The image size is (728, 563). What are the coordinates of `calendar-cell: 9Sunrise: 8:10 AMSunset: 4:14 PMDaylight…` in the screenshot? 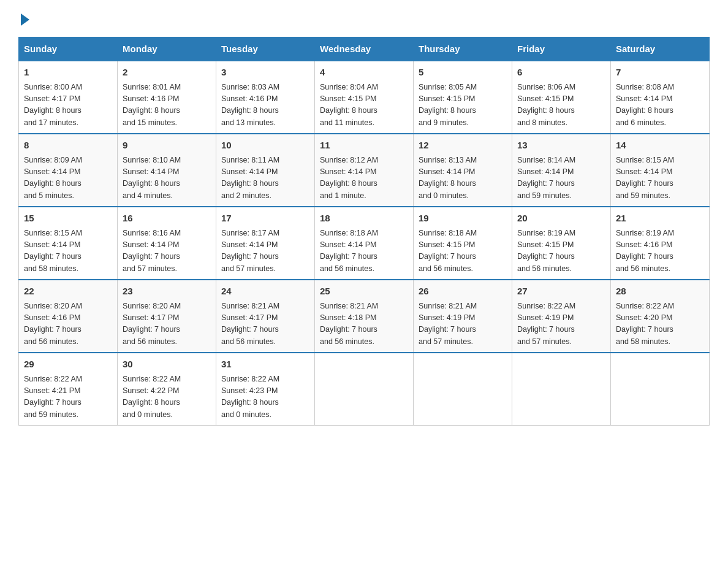 It's located at (167, 170).